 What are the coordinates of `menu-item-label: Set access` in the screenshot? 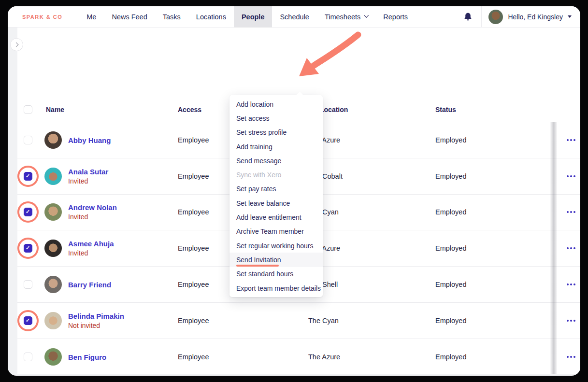 It's located at (253, 118).